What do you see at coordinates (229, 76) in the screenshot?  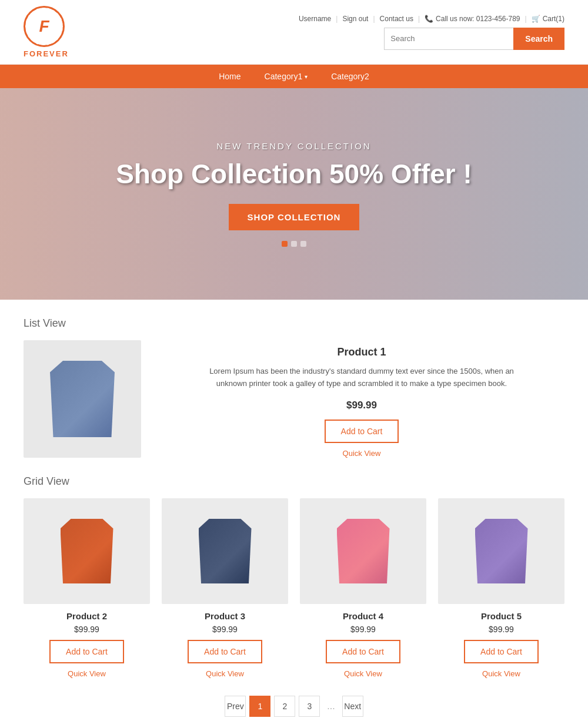 I see `nav-home-label: Home` at bounding box center [229, 76].